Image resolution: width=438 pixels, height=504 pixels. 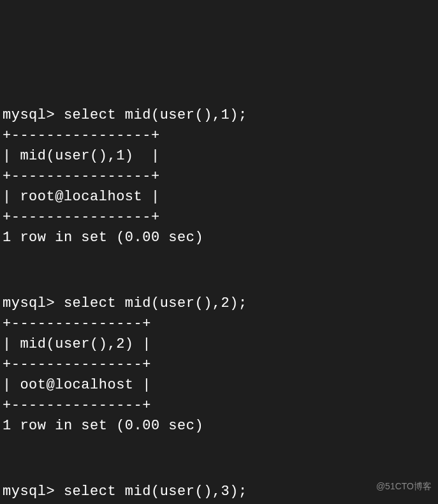 What do you see at coordinates (77, 345) in the screenshot?
I see `table-header-row: | mid(user(),2) |` at bounding box center [77, 345].